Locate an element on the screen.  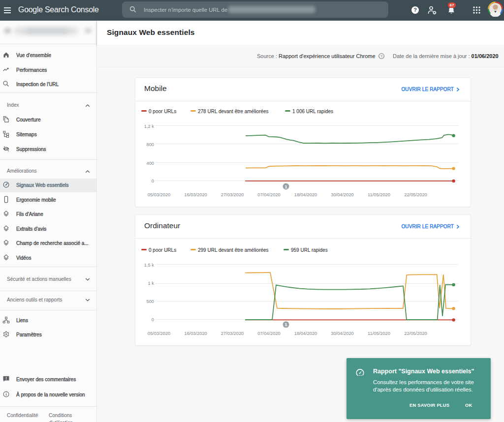
svg-text: 1 006 URL rapides is located at coordinates (313, 111).